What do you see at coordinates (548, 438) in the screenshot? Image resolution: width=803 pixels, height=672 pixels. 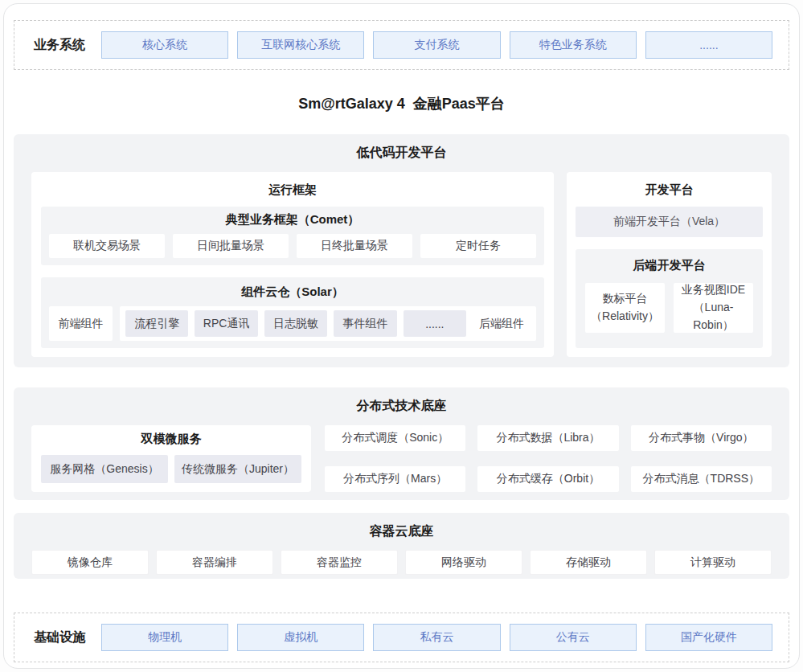 I see `distributed-service-box: 分布式数据（Libra）` at bounding box center [548, 438].